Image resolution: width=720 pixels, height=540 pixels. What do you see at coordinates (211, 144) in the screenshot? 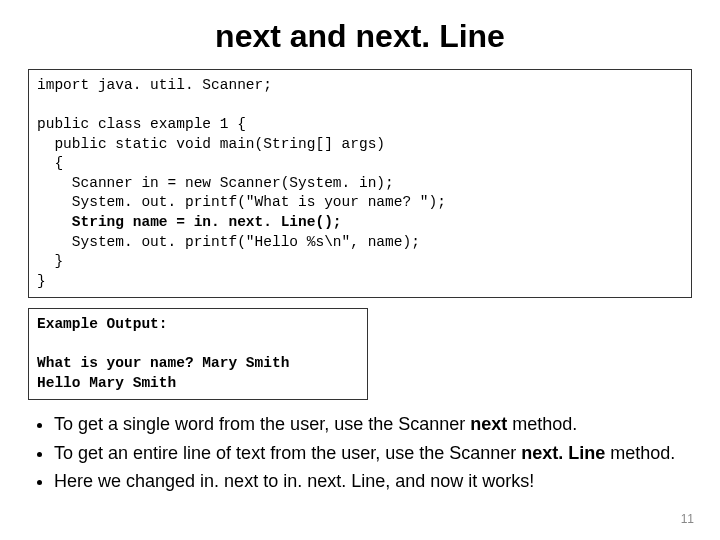
I see `code-line: public static void main(String[] args)` at bounding box center [211, 144].